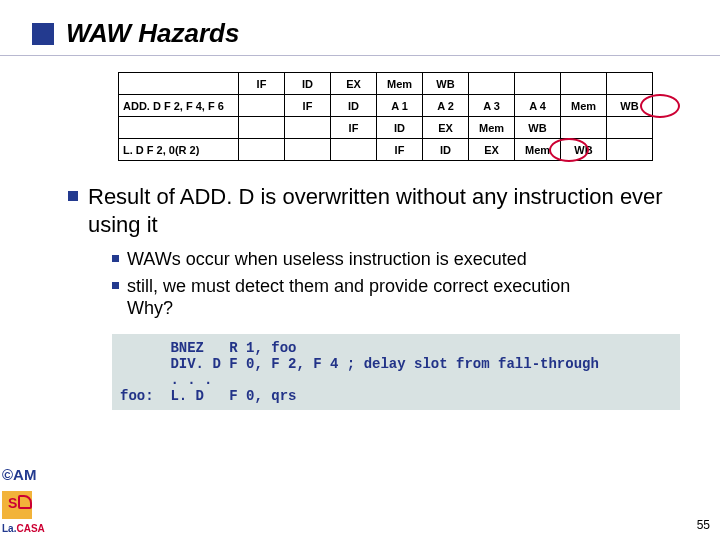 Image resolution: width=720 pixels, height=540 pixels. What do you see at coordinates (538, 106) in the screenshot?
I see `cell: A 4` at bounding box center [538, 106].